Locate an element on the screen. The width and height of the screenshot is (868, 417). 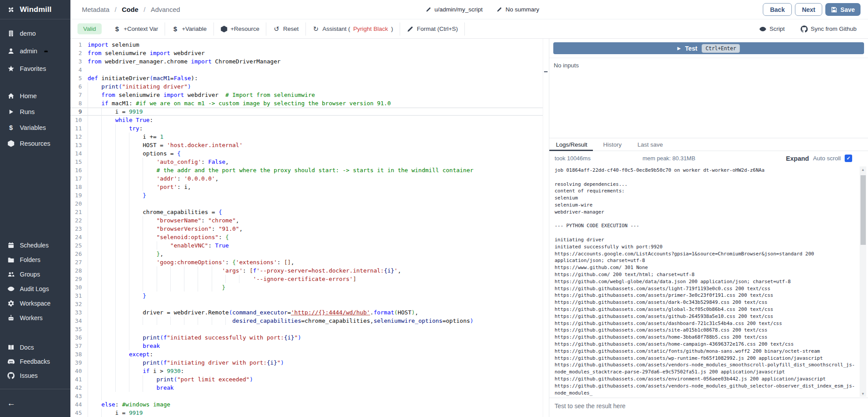
code-line-3: 3from webdriver_manager.chrome import Ch… is located at coordinates (310, 62).